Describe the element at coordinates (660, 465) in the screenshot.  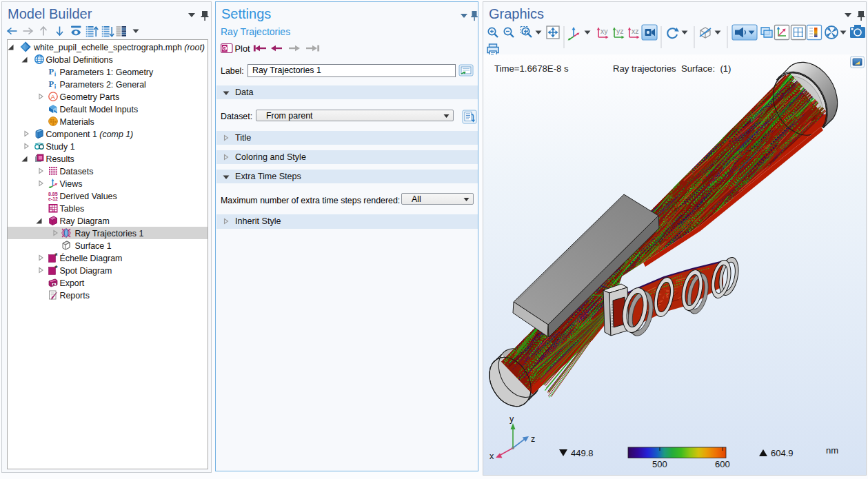
I see `svg-text: 500` at that location.